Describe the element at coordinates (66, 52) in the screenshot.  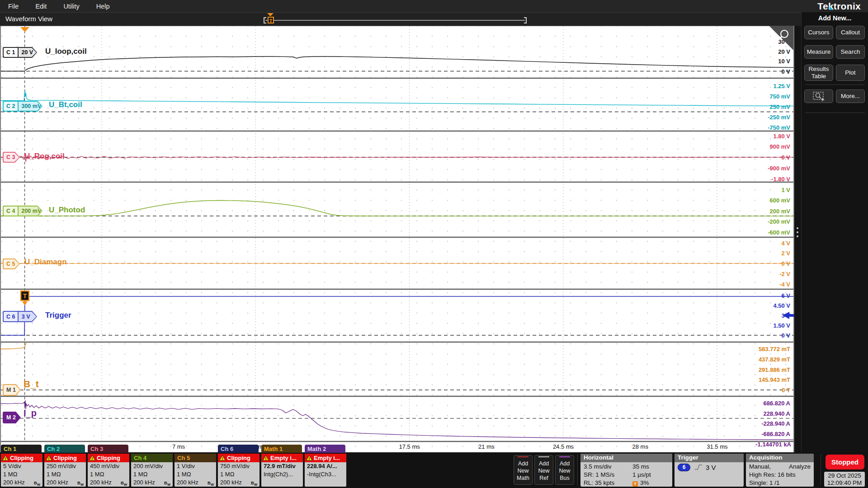
I see `channel-title-ch1: U_loop,coil` at that location.